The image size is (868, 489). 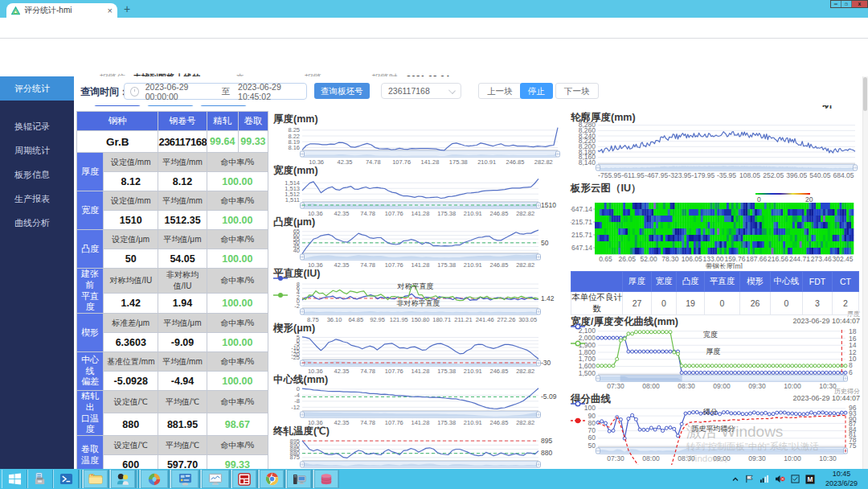 What do you see at coordinates (692, 259) in the screenshot?
I see `svg-text: 106.05` at bounding box center [692, 259].